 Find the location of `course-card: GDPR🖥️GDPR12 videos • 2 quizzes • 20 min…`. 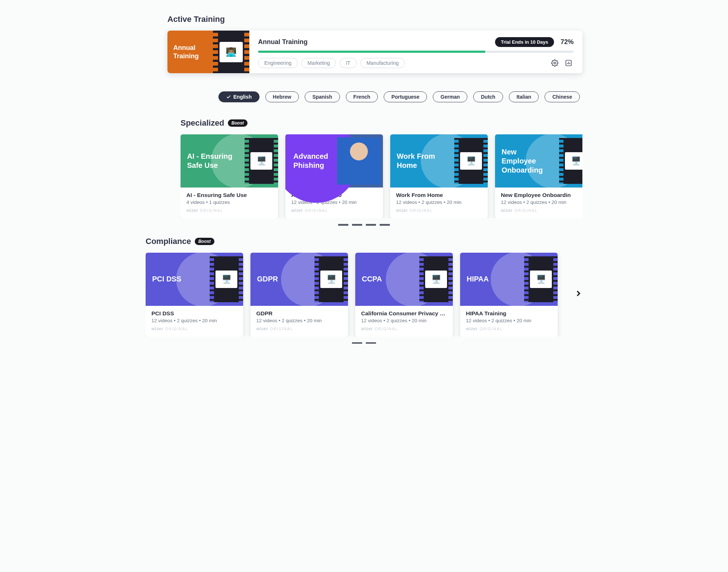

course-card: GDPR🖥️GDPR12 videos • 2 quizzes • 20 min… is located at coordinates (299, 295).